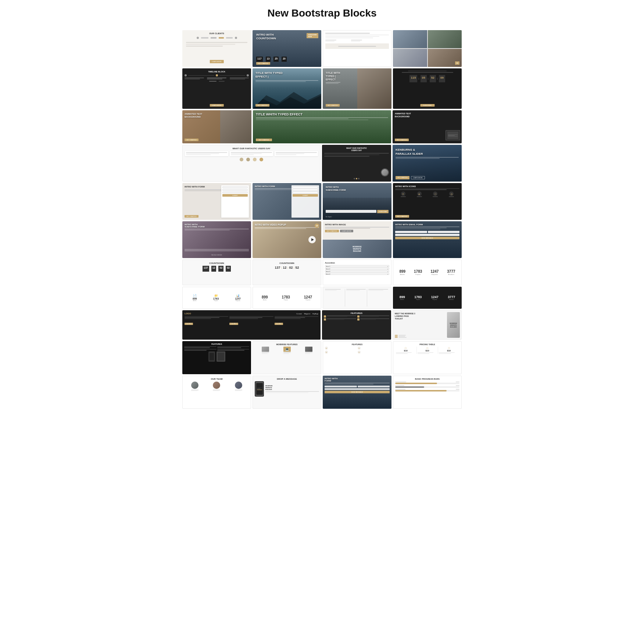 This screenshot has height=644, width=644. What do you see at coordinates (189, 324) in the screenshot?
I see `nav-btn-1: Learn More` at bounding box center [189, 324].